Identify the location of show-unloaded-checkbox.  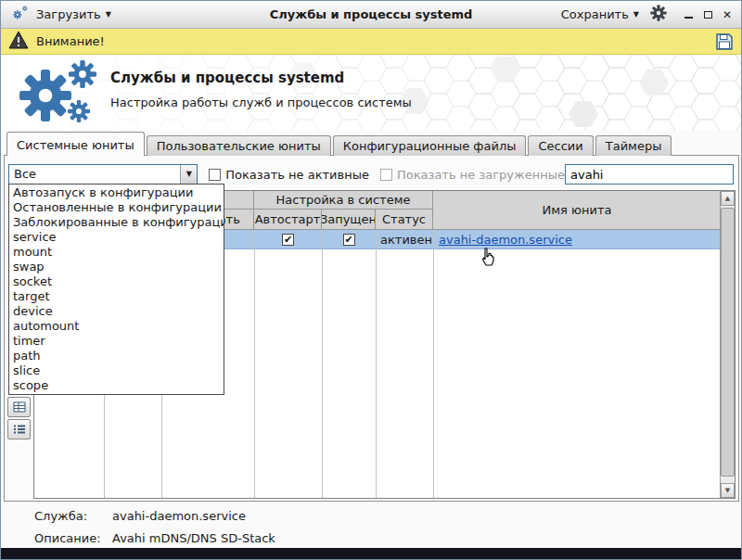
(386, 174).